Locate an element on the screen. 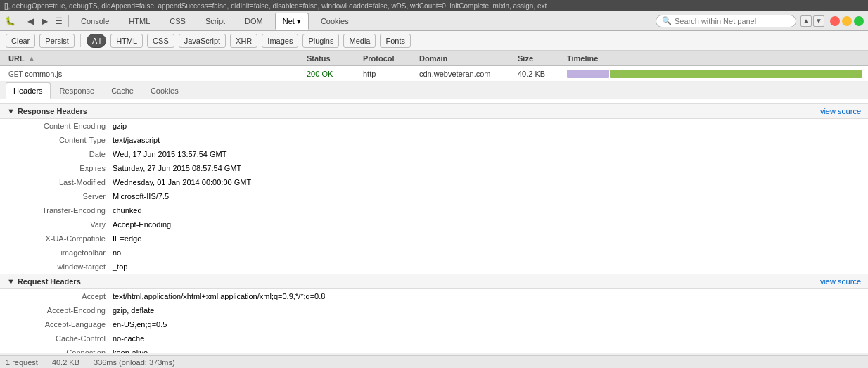  header-value: text/html,application/xhtml+xml,applicat… is located at coordinates (487, 296).